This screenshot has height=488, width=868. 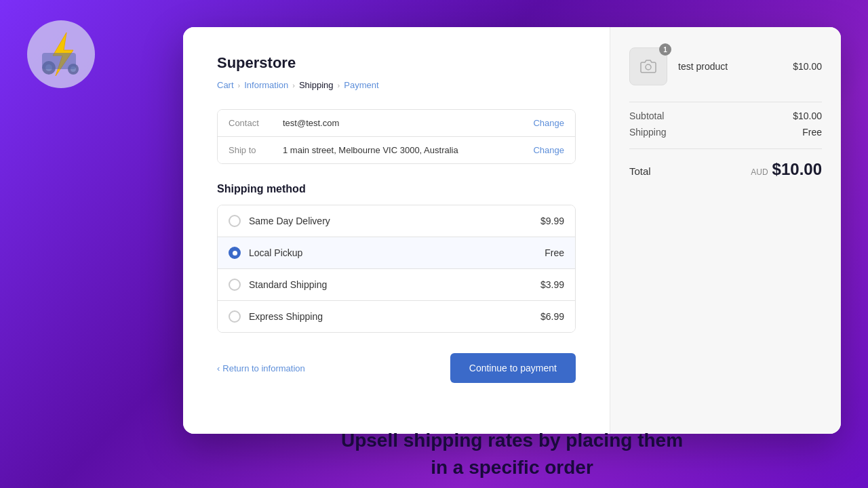 I want to click on shipping-row: Shipping Free, so click(x=726, y=132).